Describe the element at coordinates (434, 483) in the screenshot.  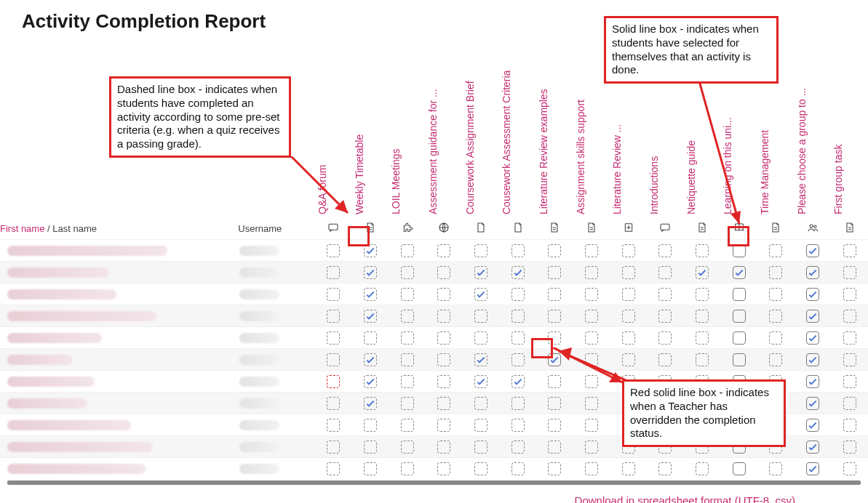
I see `table-scrollbar` at that location.